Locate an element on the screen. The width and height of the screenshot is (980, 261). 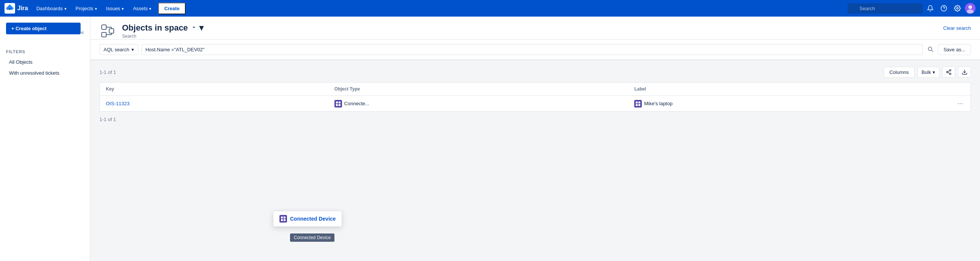
collapse-sidebar-button: « is located at coordinates (82, 32).